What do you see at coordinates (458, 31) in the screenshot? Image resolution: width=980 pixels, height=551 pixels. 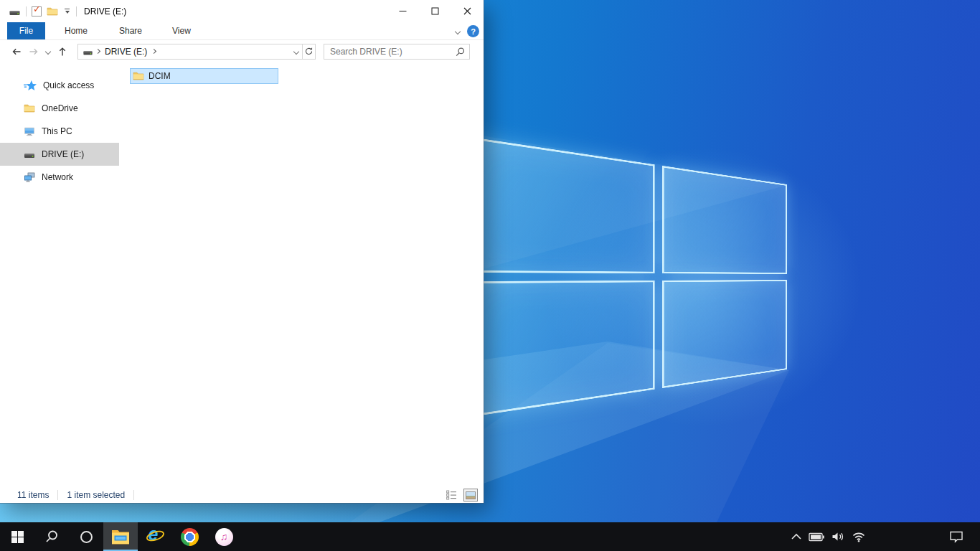 I see `expand-ribbon-chevron-icon` at bounding box center [458, 31].